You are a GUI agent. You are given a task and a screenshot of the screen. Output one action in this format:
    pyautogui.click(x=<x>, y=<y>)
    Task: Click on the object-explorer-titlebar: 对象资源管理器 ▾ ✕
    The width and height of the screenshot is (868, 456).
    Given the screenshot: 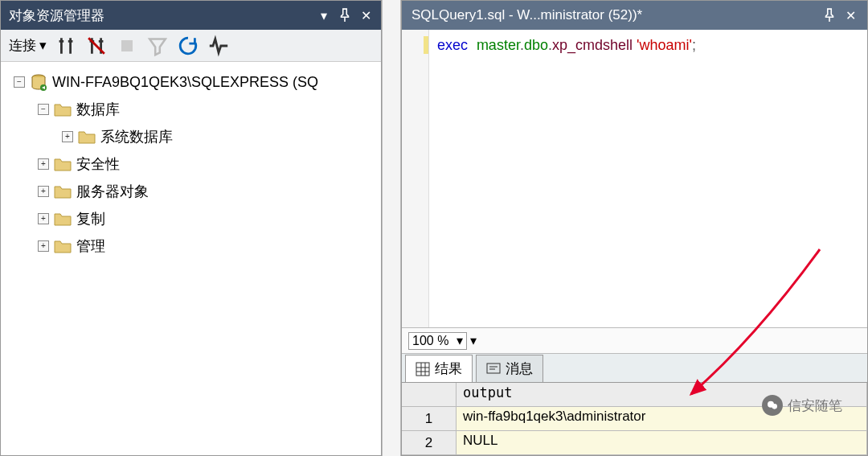 What is the action you would take?
    pyautogui.click(x=191, y=15)
    